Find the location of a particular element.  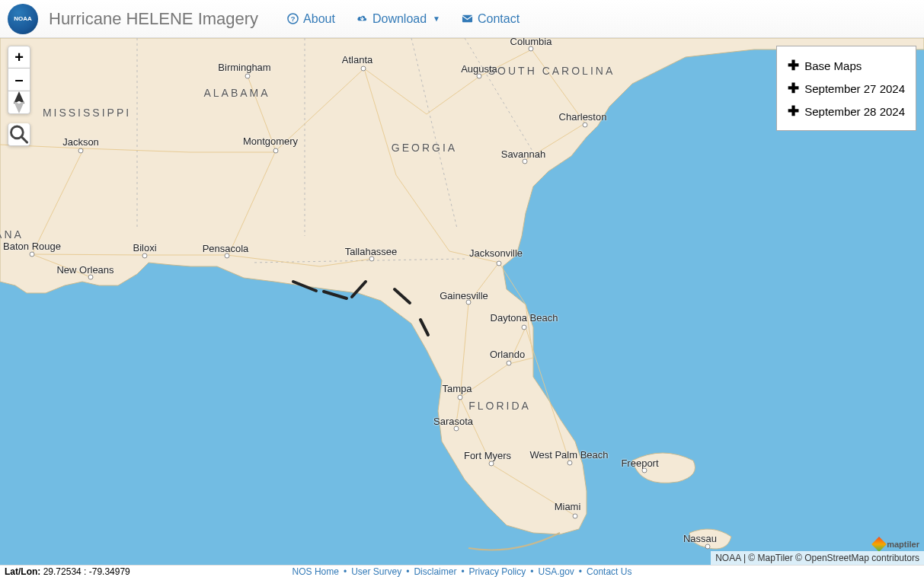

layer-sept27: ✚ September 27 2024 is located at coordinates (846, 88).